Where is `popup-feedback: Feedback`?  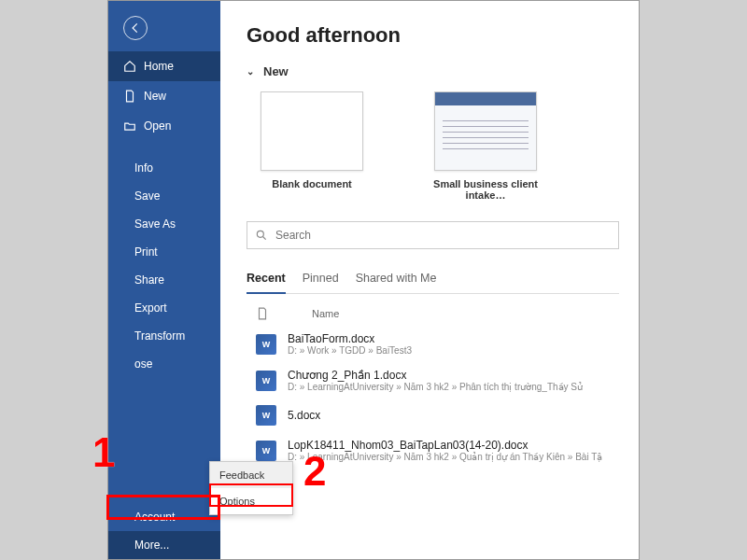
popup-feedback: Feedback is located at coordinates (251, 475).